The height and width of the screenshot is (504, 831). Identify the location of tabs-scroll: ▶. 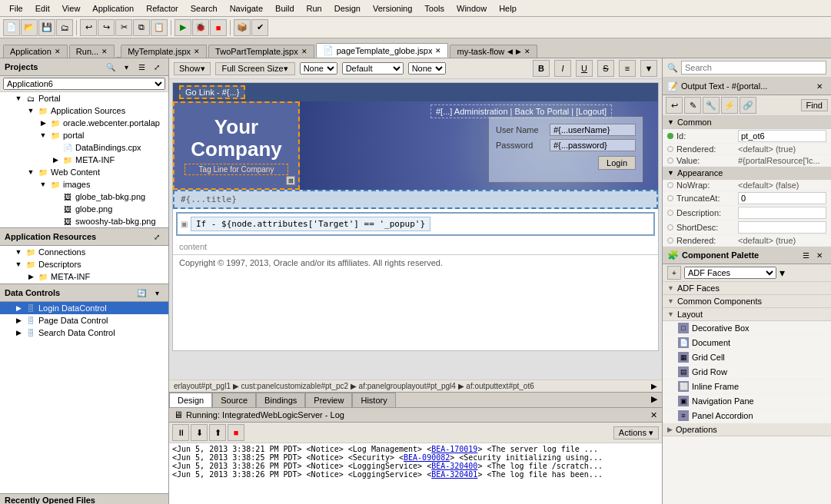
(654, 400).